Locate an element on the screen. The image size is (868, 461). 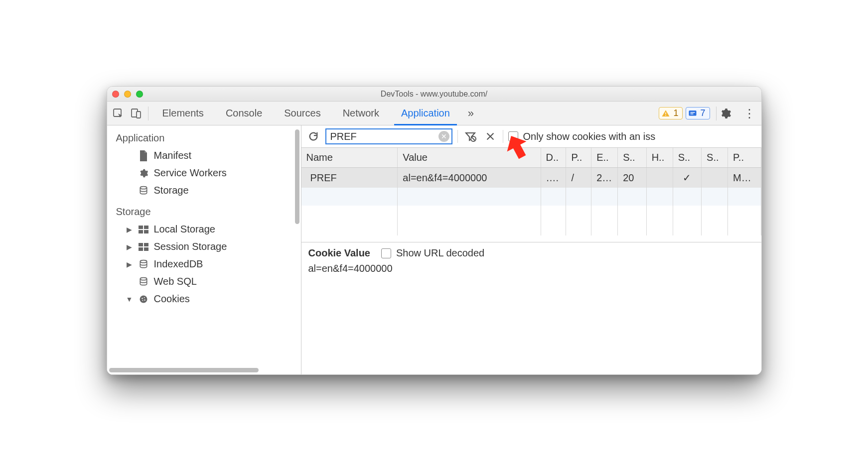
cell-priority: M… is located at coordinates (744, 178).